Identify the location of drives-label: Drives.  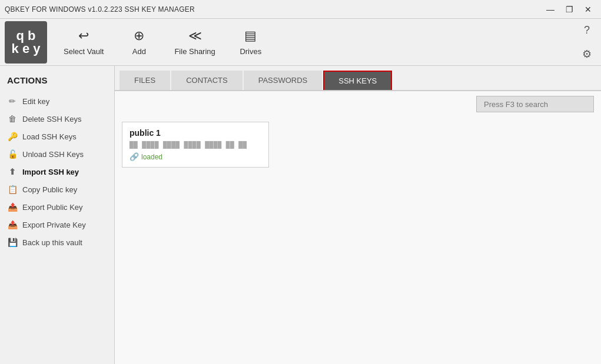
(251, 52).